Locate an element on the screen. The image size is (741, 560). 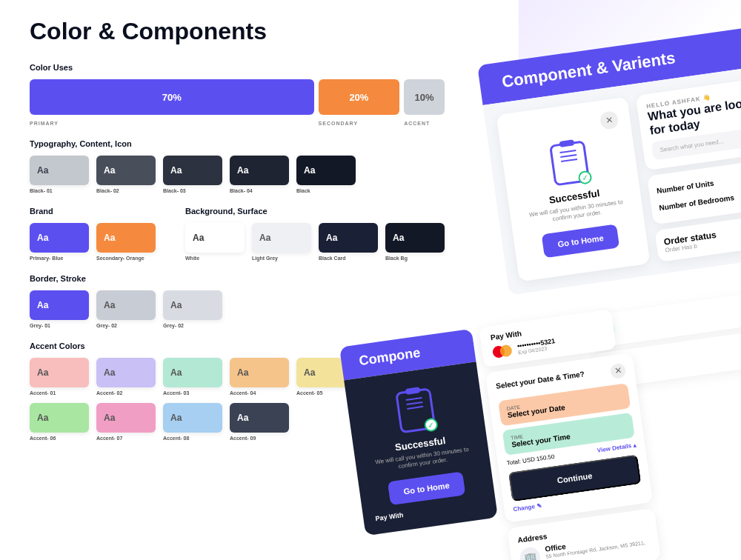
building-icon: 🏢 is located at coordinates (531, 553).